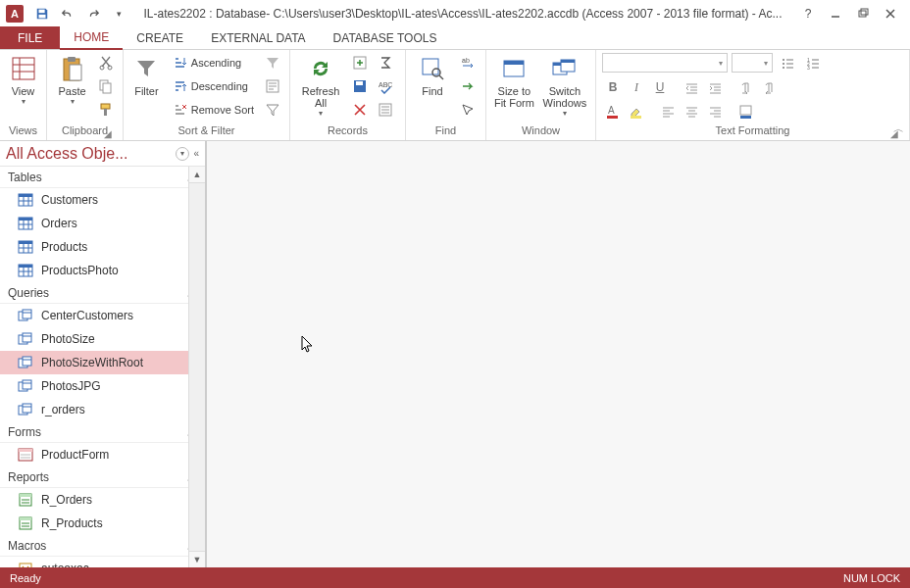 This screenshot has width=910, height=588. I want to click on nav-group-forms: Forms︽, so click(102, 432).